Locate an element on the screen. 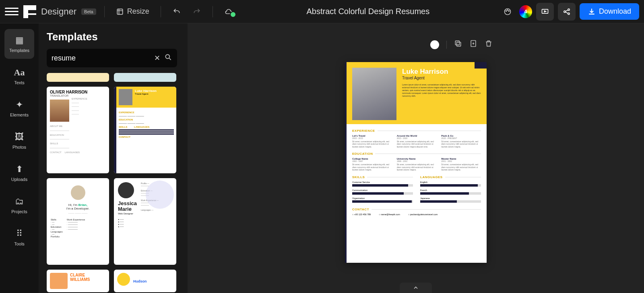 This screenshot has width=644, height=293. rail-texts: AaTexts is located at coordinates (19, 76).